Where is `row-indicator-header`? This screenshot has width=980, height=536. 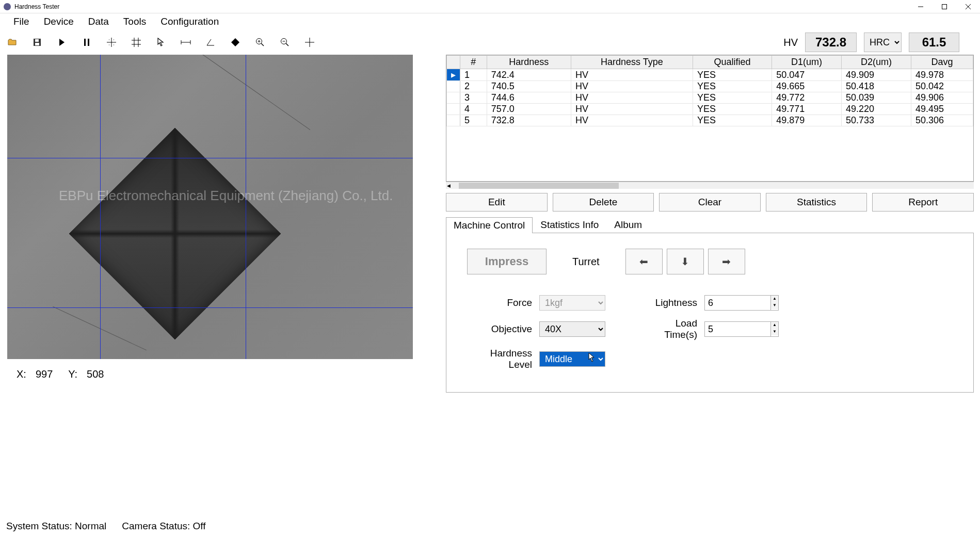 row-indicator-header is located at coordinates (454, 62).